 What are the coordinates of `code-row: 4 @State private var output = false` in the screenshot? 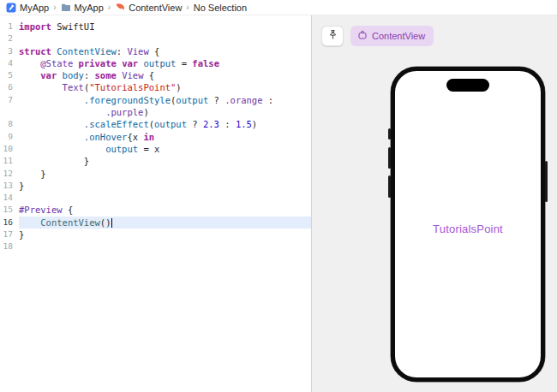 It's located at (156, 63).